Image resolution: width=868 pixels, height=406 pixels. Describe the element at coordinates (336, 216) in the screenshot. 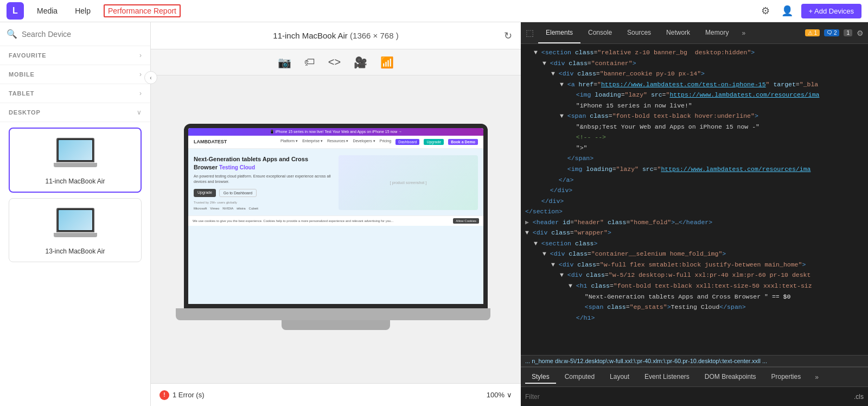

I see `laptop-preview-screen: 📱 iPhone 15 series in now live! Test You…` at that location.